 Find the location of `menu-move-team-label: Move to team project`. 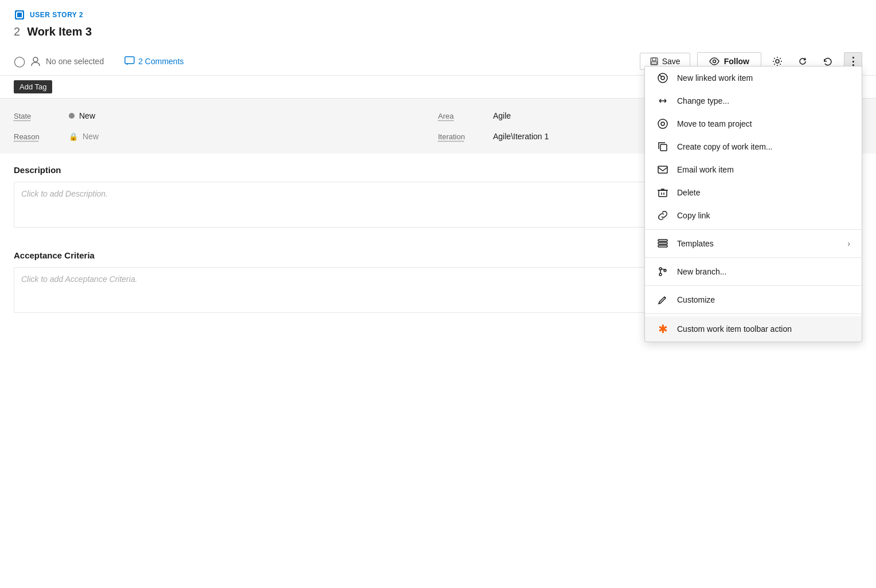

menu-move-team-label: Move to team project is located at coordinates (714, 124).